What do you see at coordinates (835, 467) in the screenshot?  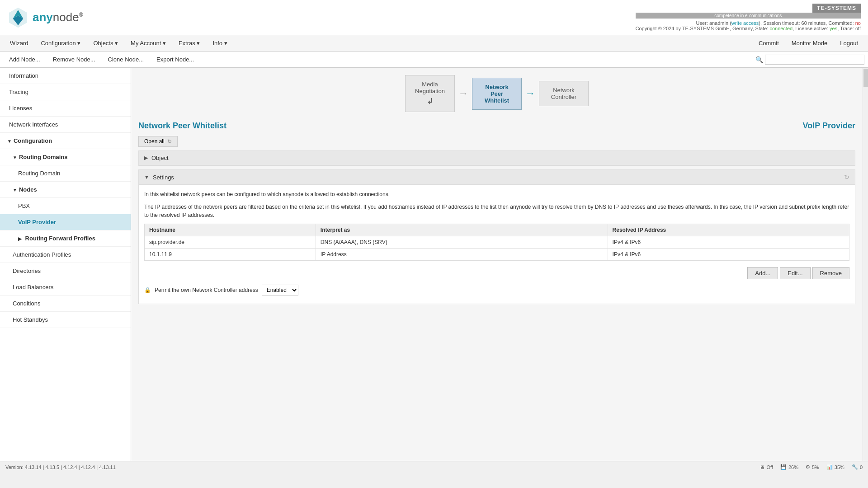 I see `stat-network: 📊 35%` at bounding box center [835, 467].